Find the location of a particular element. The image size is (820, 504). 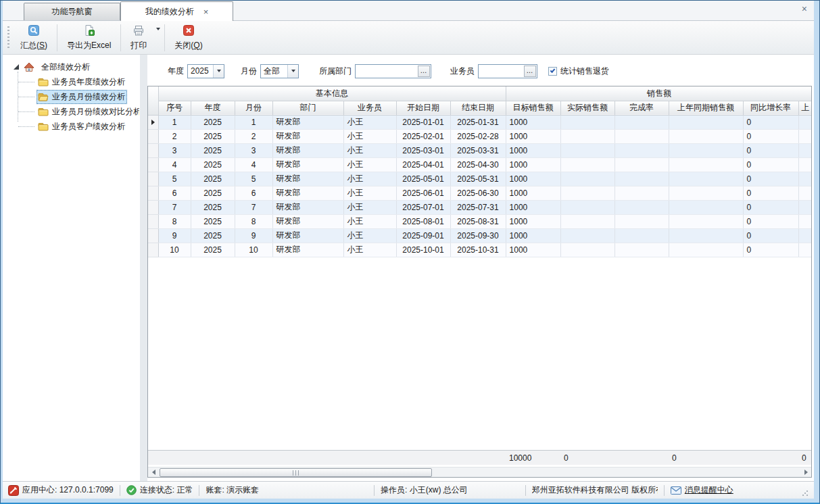

table-row: 520255研发部小王2025-05-012025-05-3110000 is located at coordinates (480, 178).